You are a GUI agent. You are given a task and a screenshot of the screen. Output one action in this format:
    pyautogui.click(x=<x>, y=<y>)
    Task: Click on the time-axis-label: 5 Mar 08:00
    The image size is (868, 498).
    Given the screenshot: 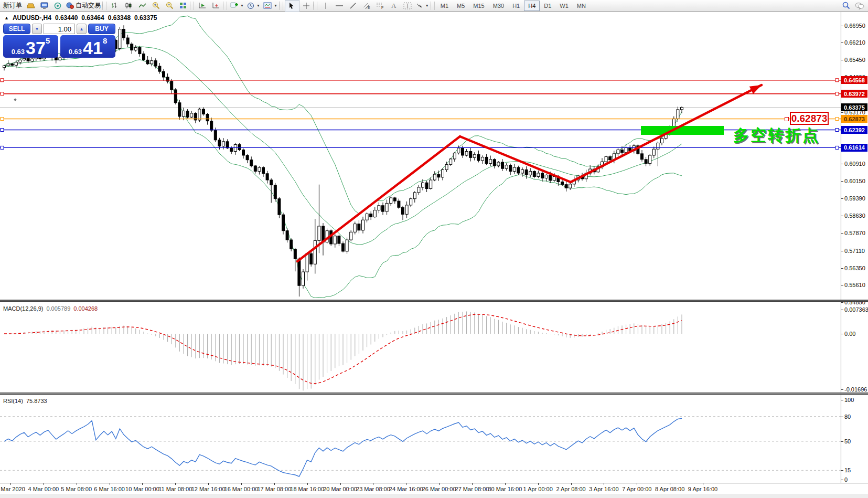 What is the action you would take?
    pyautogui.click(x=77, y=489)
    